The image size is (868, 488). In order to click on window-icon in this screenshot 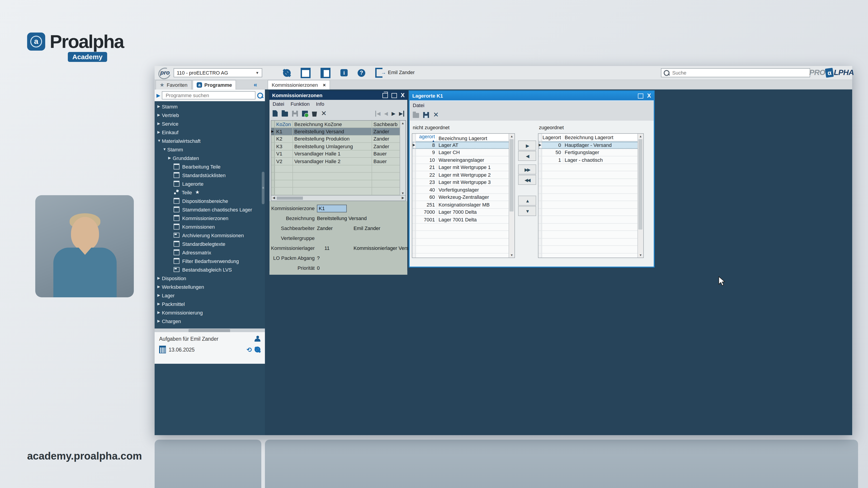, I will do `click(306, 73)`.